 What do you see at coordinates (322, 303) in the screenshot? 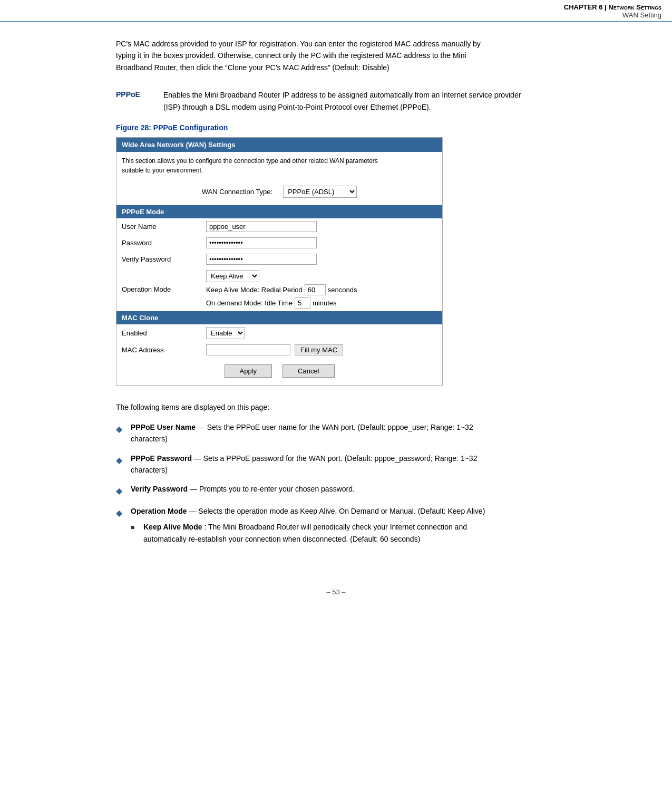
I see `idle-row: On demand Mode: Idle Time minutes` at bounding box center [322, 303].